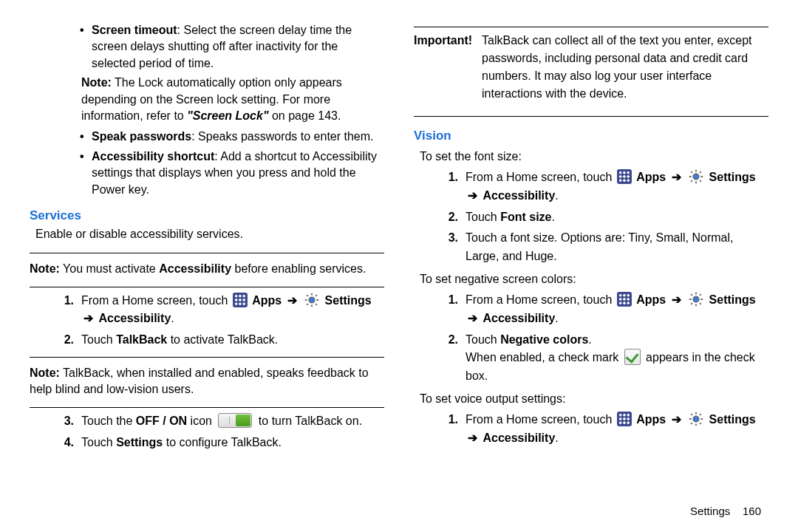 The width and height of the screenshot is (798, 532). What do you see at coordinates (591, 431) in the screenshot?
I see `steps-voice: 1. From a Home screen, touch Apps ➔ Sett…` at bounding box center [591, 431].